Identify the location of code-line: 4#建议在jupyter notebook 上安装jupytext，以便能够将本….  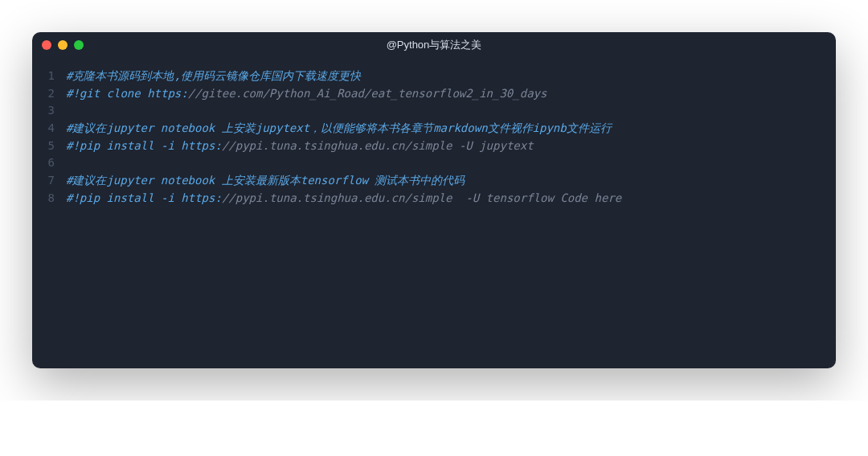
(434, 129).